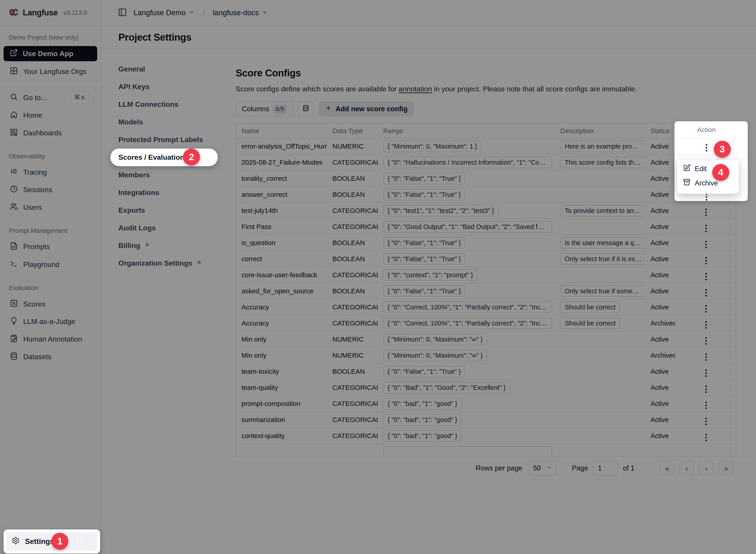 This screenshot has width=756, height=554. Describe the element at coordinates (687, 183) in the screenshot. I see `archive-icon` at that location.